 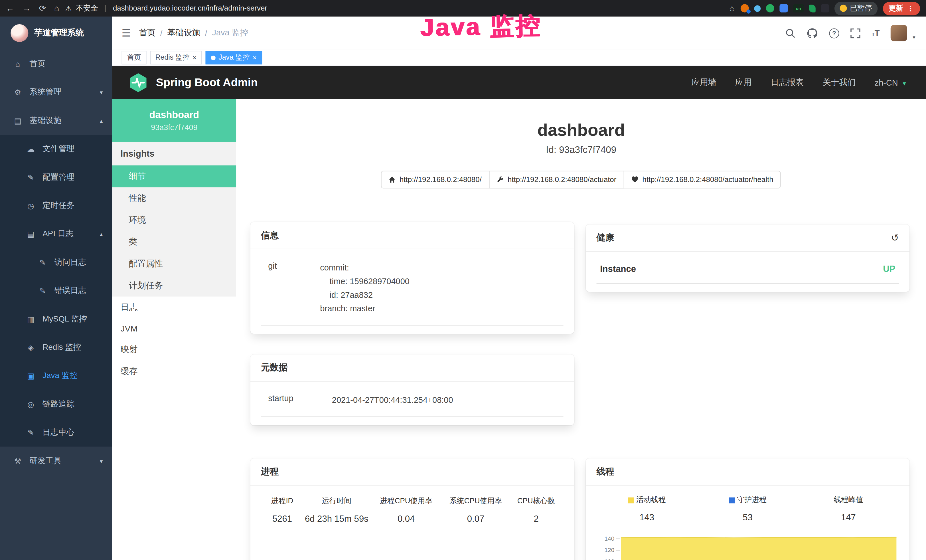 I want to click on sidebar-item-label: 定时任务, so click(x=59, y=206).